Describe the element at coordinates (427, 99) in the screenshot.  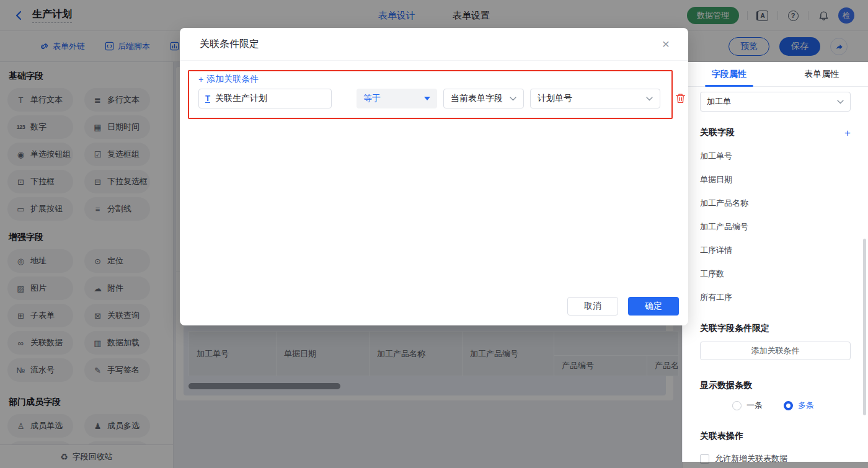
I see `caret-down-icon` at that location.